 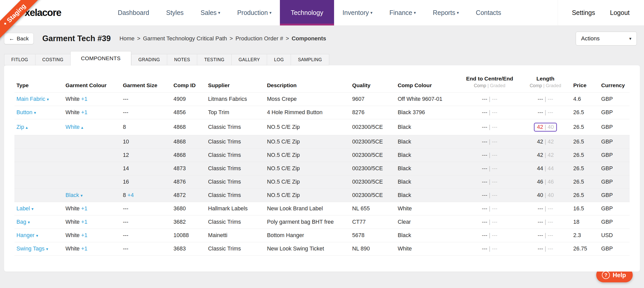 What do you see at coordinates (583, 13) in the screenshot?
I see `settings-link: Settings` at bounding box center [583, 13].